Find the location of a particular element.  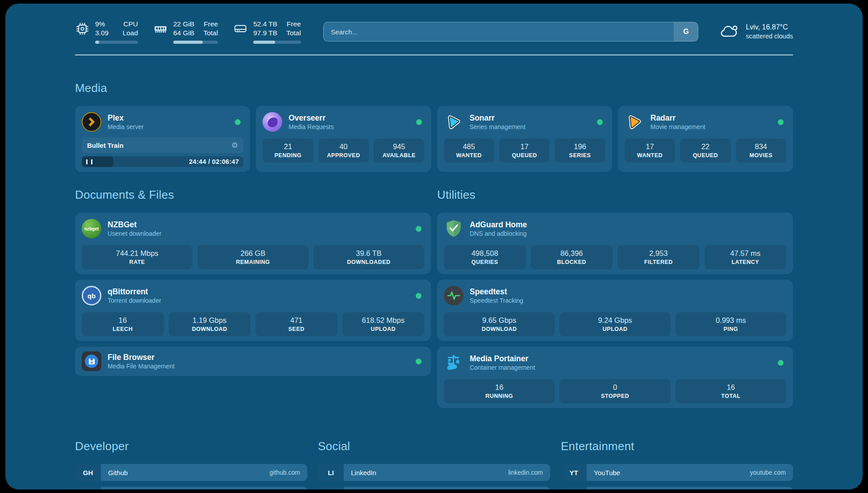

disk-total-label: Total is located at coordinates (294, 33).